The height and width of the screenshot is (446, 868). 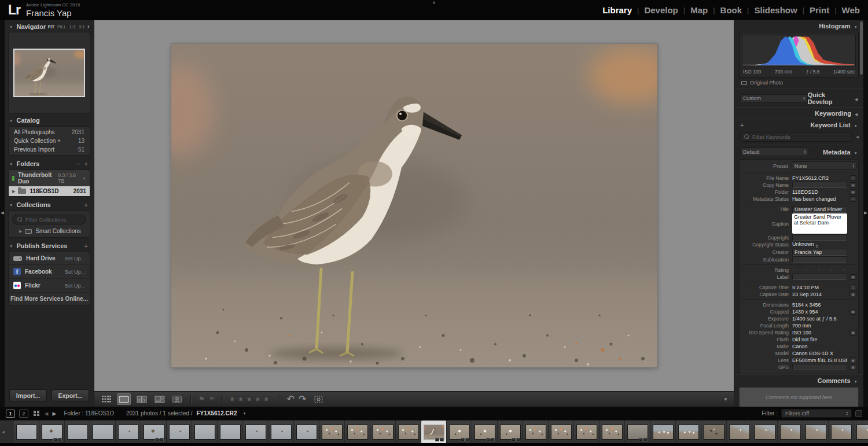 What do you see at coordinates (51, 27) in the screenshot?
I see `nav-zoom-fit: FIT` at bounding box center [51, 27].